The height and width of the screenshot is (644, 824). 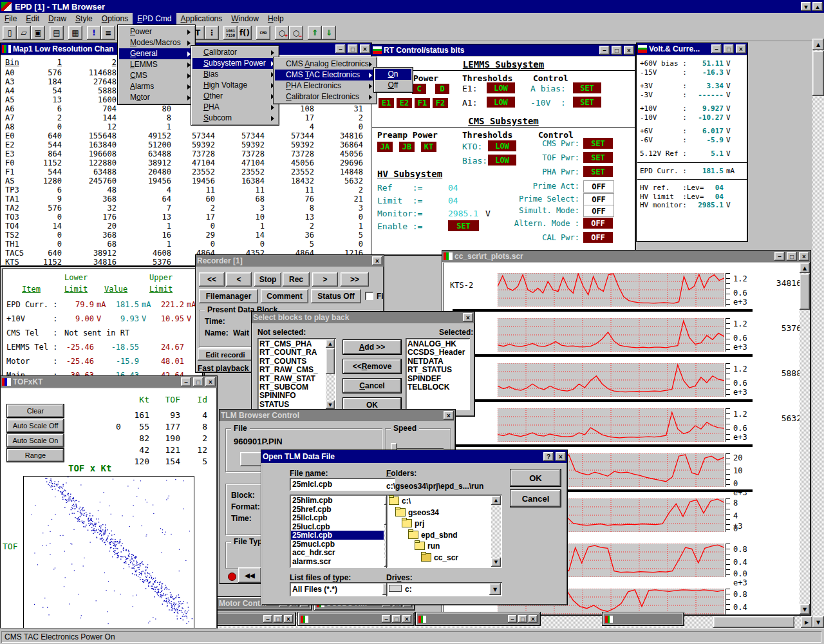 I want to click on plots-minimize-button: –, so click(x=780, y=256).